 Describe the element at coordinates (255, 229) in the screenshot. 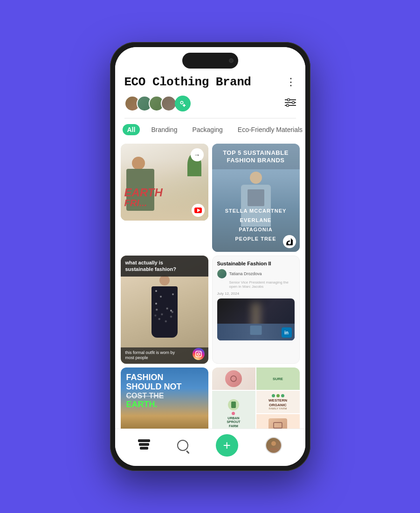

I see `brand-patagonia: PATAGONIA` at that location.